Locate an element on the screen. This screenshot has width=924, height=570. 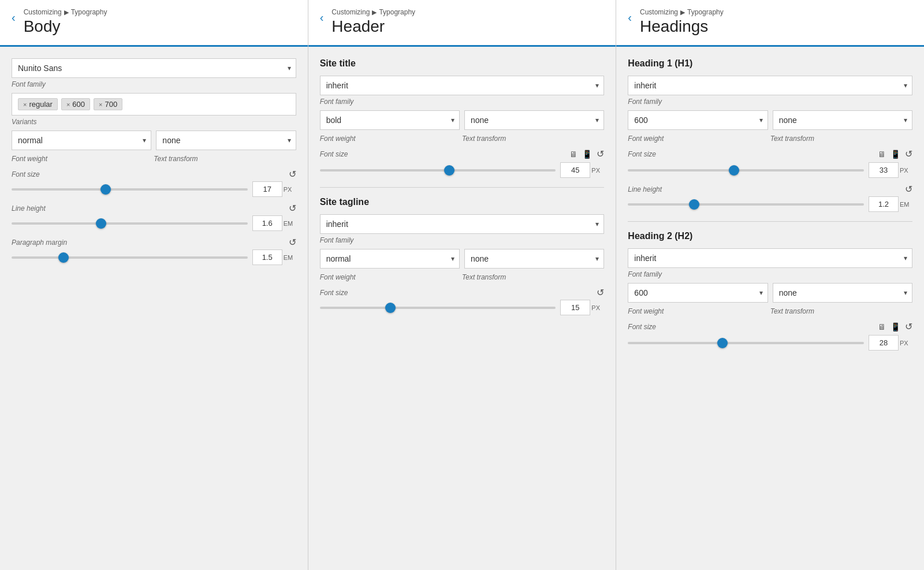
h2-tablet-icon: 📱 is located at coordinates (895, 327).